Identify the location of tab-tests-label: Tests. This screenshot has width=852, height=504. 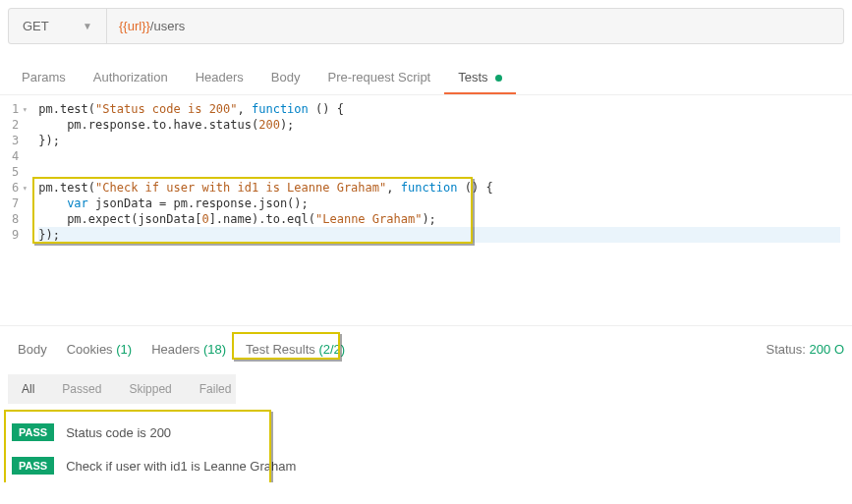
(473, 77).